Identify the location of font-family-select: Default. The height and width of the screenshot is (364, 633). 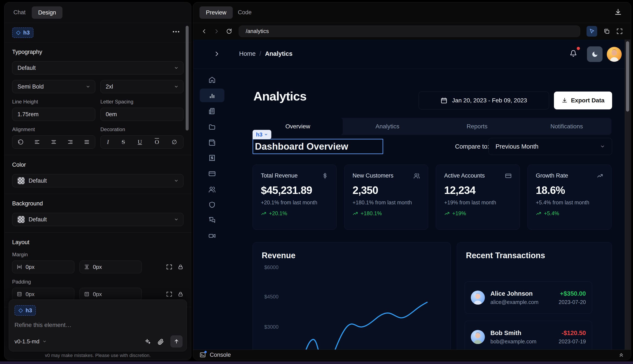
(98, 68).